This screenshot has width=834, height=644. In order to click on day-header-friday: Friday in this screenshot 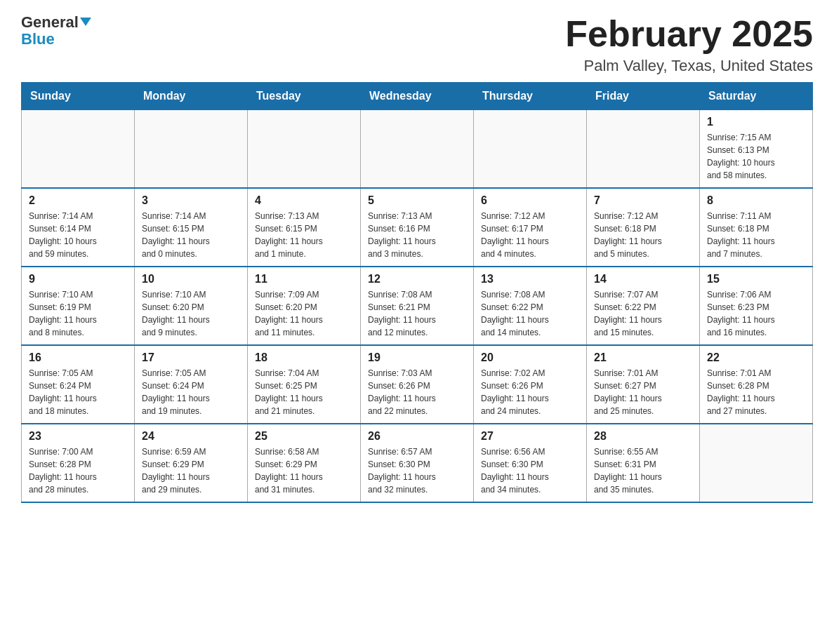, I will do `click(643, 97)`.